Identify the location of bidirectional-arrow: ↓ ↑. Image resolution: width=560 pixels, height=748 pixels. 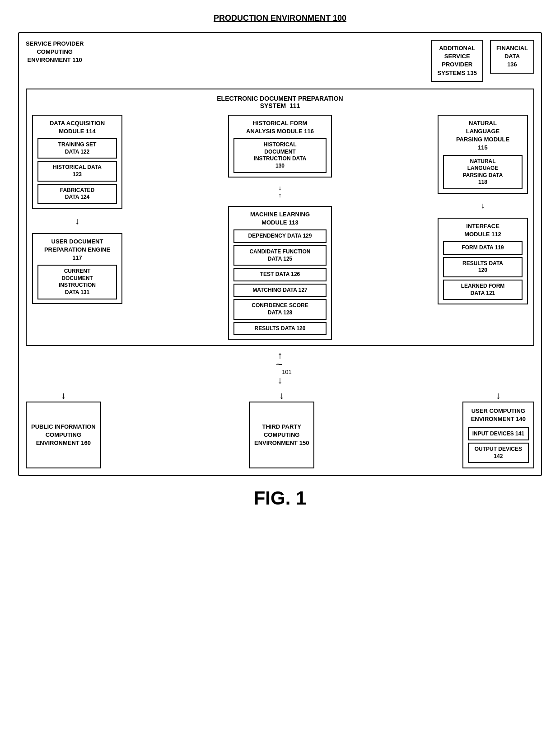
(280, 192).